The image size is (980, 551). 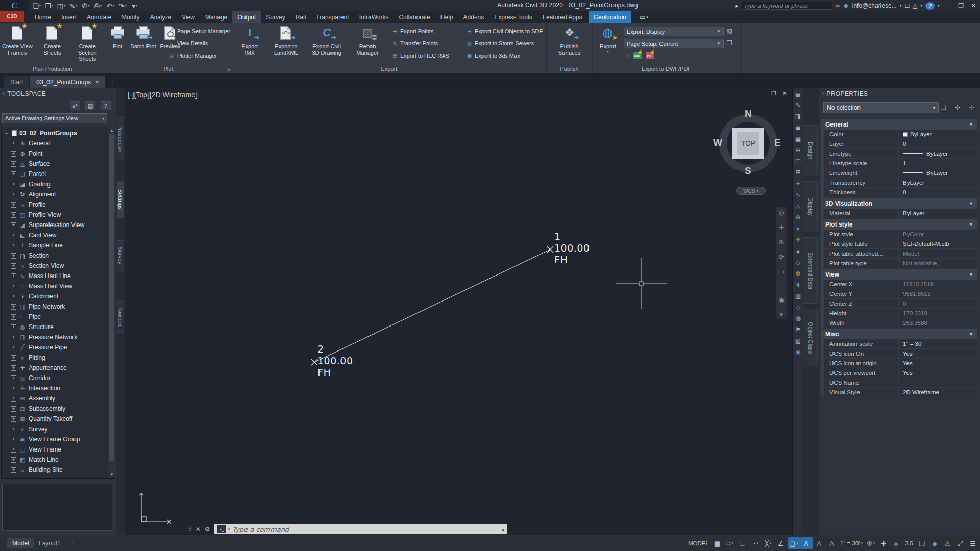 What do you see at coordinates (798, 341) in the screenshot?
I see `palette-tool-icon: ▧` at bounding box center [798, 341].